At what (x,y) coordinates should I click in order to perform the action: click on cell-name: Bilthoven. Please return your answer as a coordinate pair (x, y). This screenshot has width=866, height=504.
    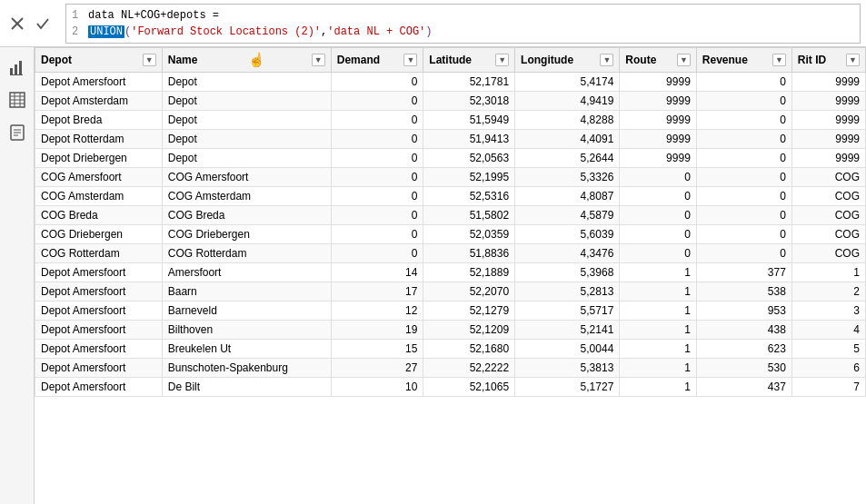
    Looking at the image, I should click on (246, 331).